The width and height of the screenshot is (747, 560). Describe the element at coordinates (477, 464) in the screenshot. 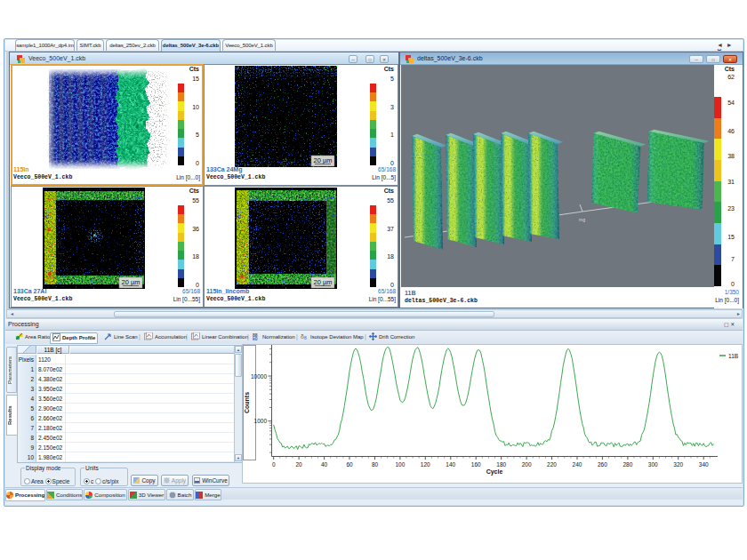

I see `svg-text: 160` at that location.